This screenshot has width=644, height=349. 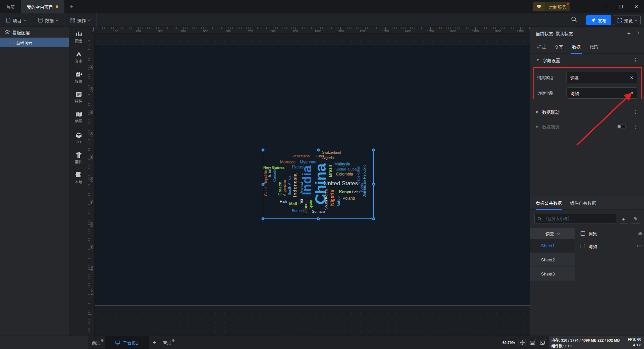 I want to click on fit-arrows-icon, so click(x=522, y=343).